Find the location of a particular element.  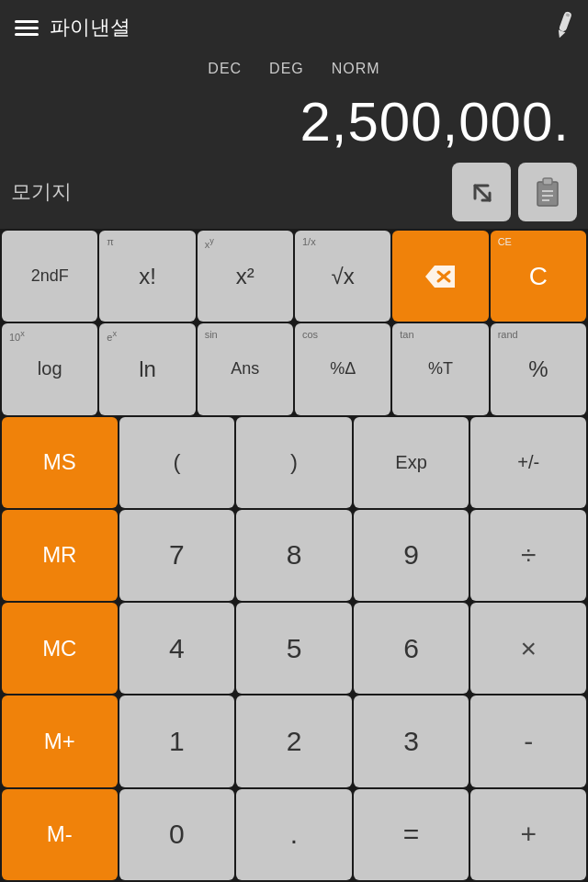

display-actions is located at coordinates (514, 192).